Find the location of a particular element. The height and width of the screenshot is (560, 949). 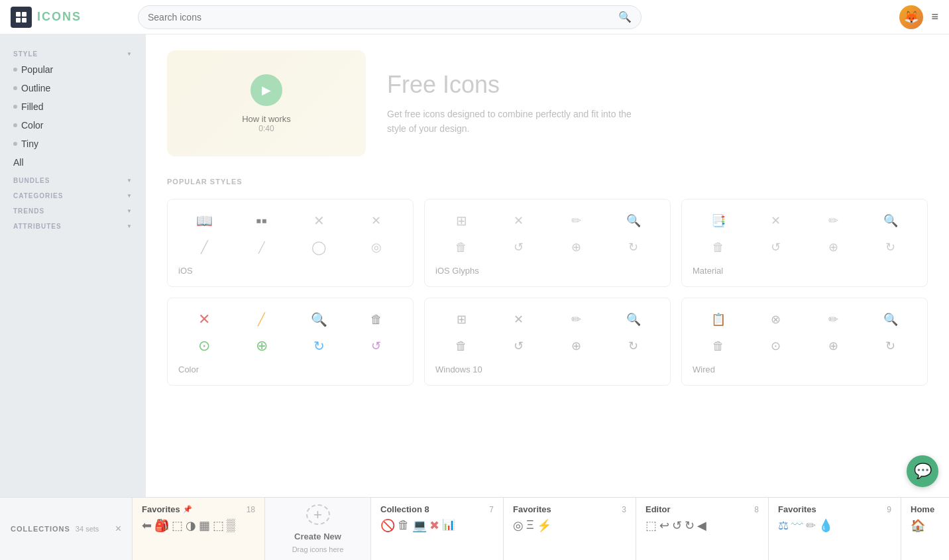

mat-icon-1: 📑 is located at coordinates (718, 221).